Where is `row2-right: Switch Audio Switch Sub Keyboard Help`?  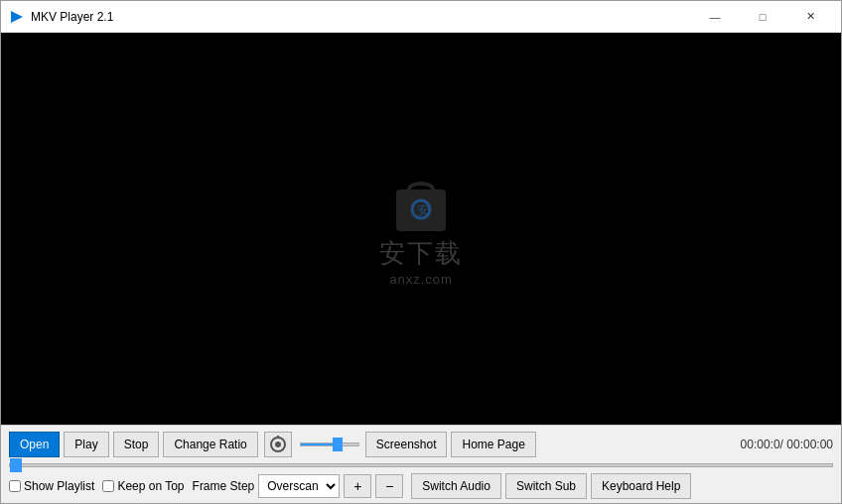
row2-right: Switch Audio Switch Sub Keyboard Help is located at coordinates (551, 486).